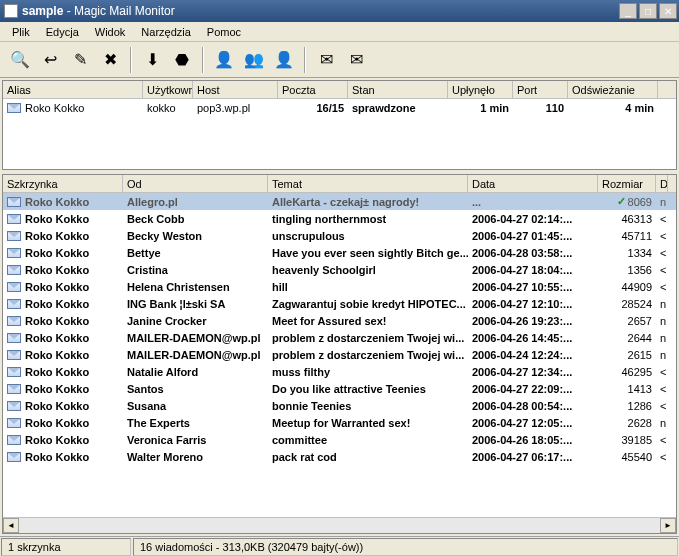 The width and height of the screenshot is (679, 556). Describe the element at coordinates (196, 219) in the screenshot. I see `cell-from: Beck Cobb` at that location.